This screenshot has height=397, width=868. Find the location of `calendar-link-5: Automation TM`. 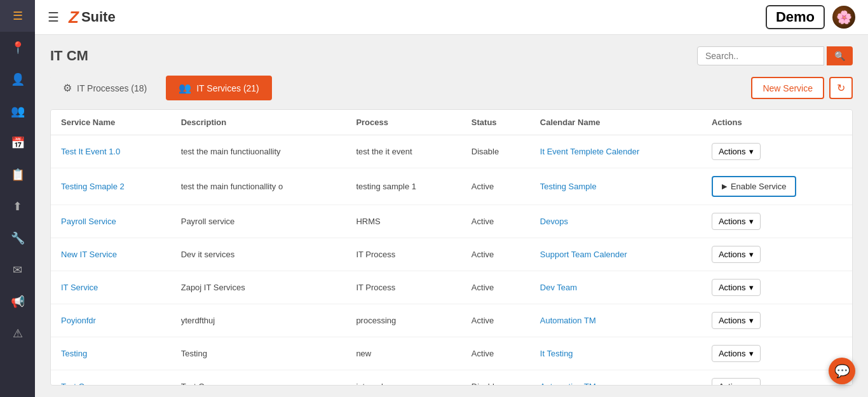

calendar-link-5: Automation TM is located at coordinates (568, 320).